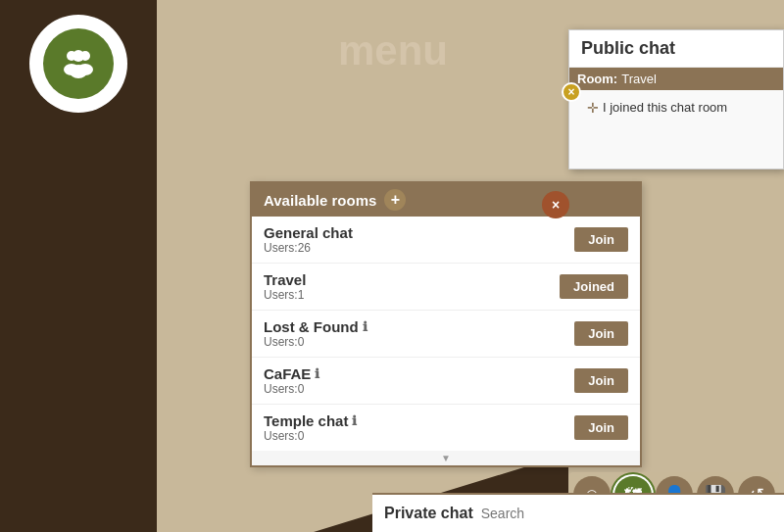  I want to click on room-list-item: General chat Users:26 Join, so click(446, 240).